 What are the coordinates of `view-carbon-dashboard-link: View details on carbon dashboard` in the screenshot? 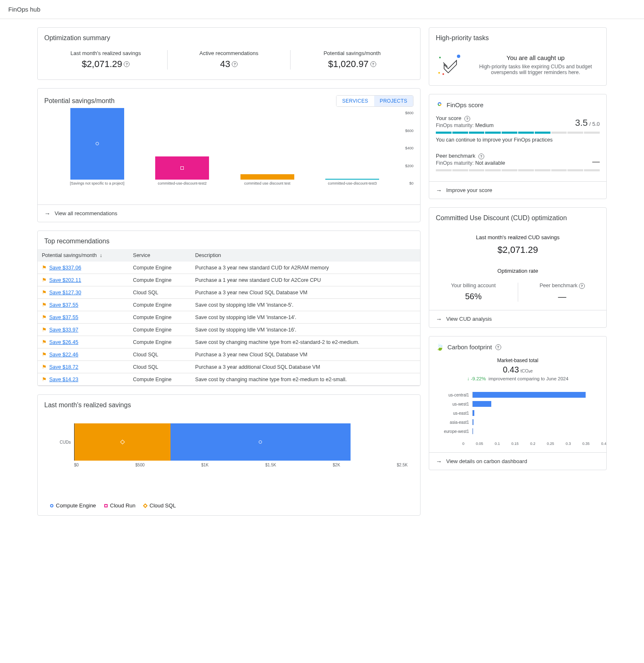 It's located at (518, 461).